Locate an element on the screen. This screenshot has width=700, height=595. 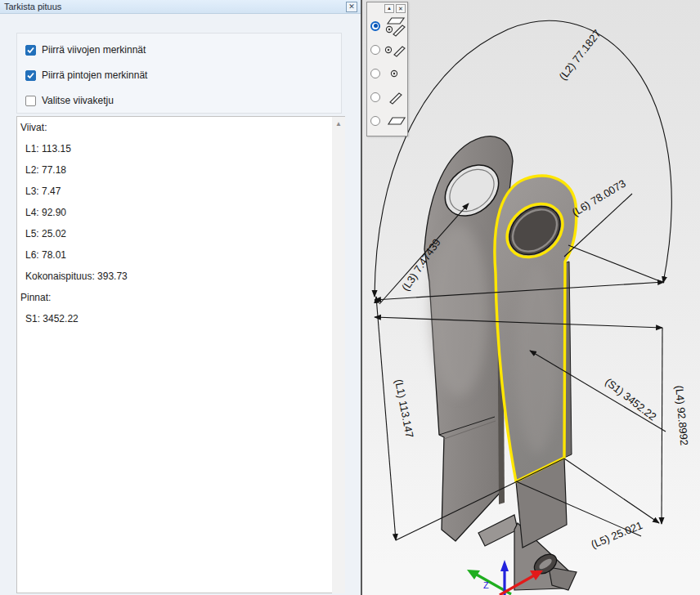
vertex-icon is located at coordinates (395, 74).